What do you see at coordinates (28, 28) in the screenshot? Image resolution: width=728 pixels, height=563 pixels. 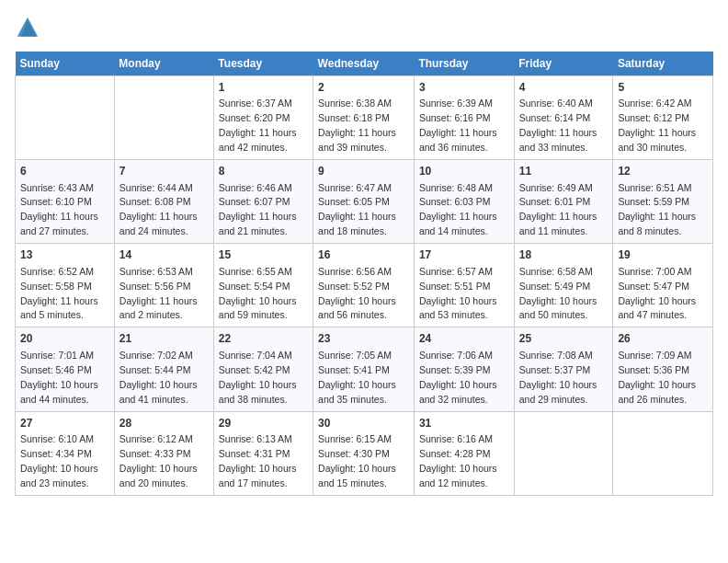 I see `logo-icon` at bounding box center [28, 28].